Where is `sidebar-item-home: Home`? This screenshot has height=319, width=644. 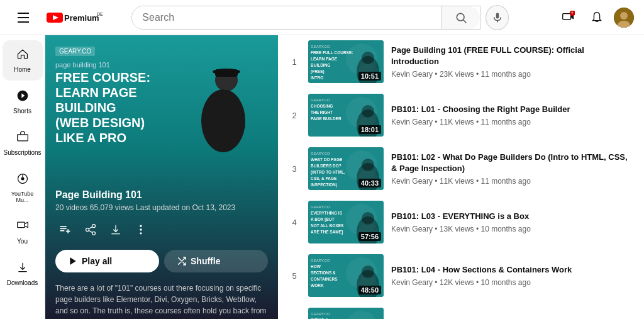 sidebar-item-home: Home is located at coordinates (23, 60).